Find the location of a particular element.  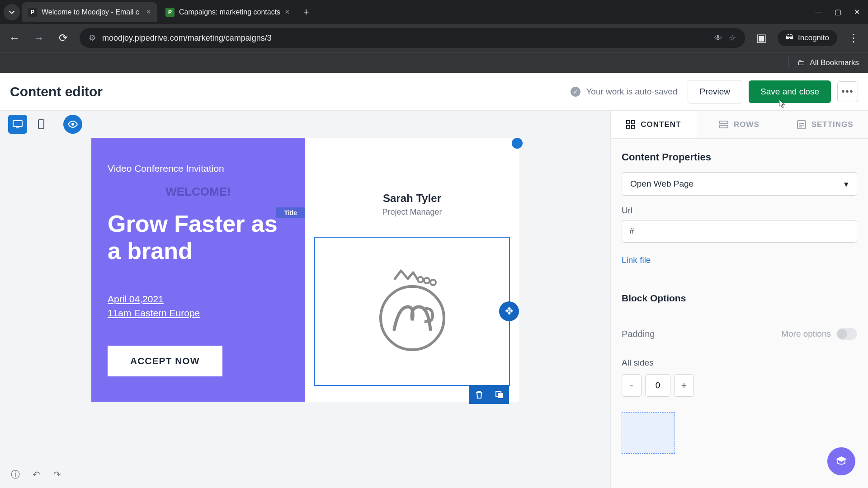

tab-search-button is located at coordinates (12, 12).